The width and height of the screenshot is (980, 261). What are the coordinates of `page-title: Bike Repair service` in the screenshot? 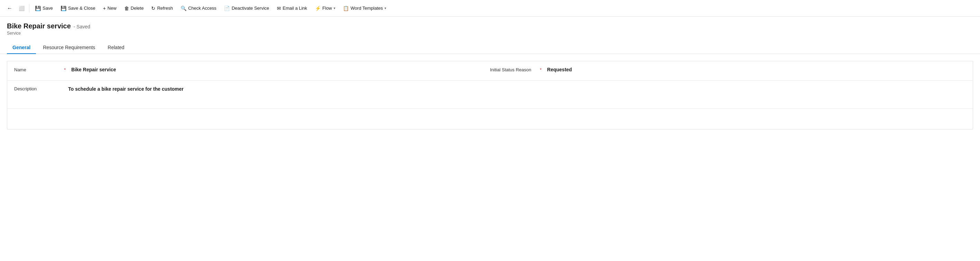 It's located at (39, 26).